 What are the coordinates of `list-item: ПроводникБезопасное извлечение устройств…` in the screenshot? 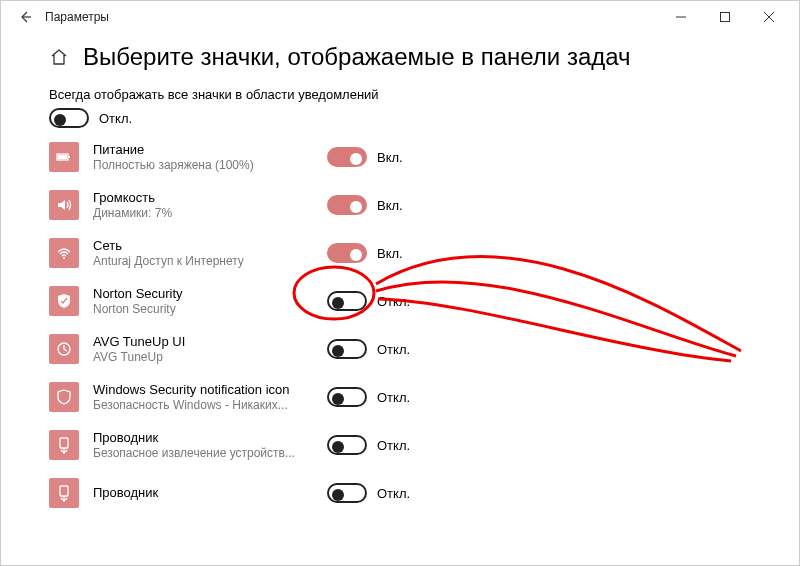 It's located at (400, 445).